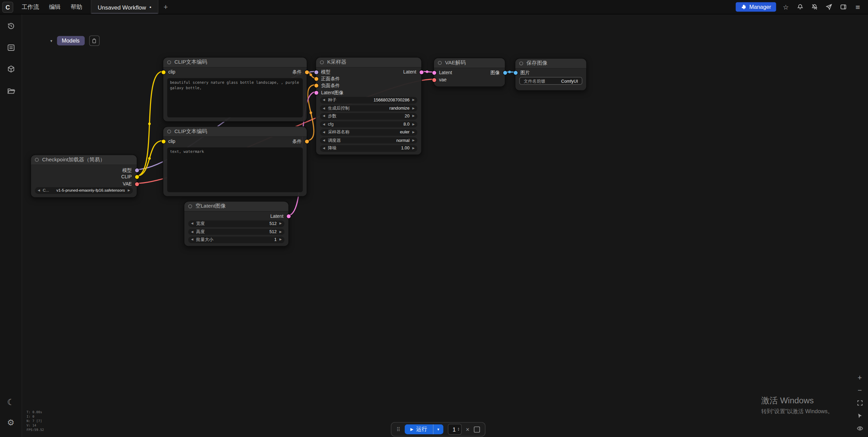 The height and width of the screenshot is (437, 868). What do you see at coordinates (137, 184) in the screenshot?
I see `port-vae-output` at bounding box center [137, 184].